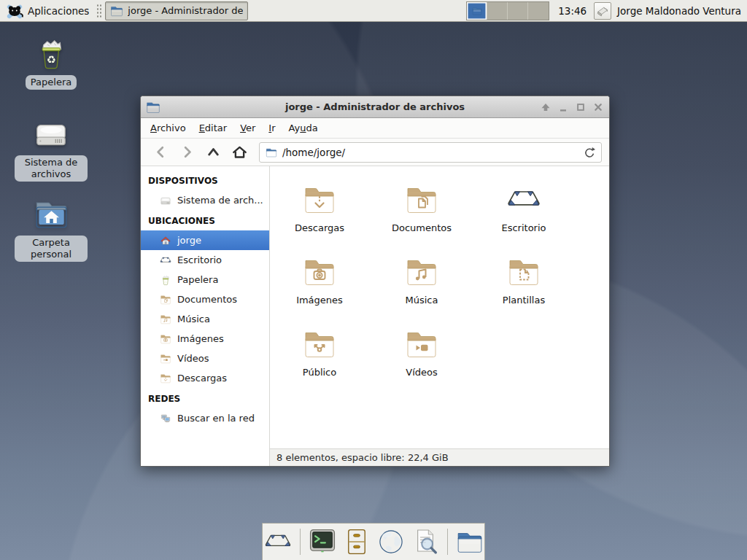  I want to click on home-folder-icon, so click(51, 214).